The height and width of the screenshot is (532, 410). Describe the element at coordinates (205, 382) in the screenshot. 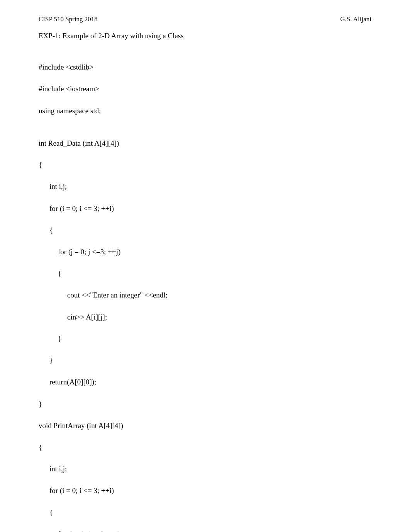

I see `code-line: return(A[0][0]);` at that location.